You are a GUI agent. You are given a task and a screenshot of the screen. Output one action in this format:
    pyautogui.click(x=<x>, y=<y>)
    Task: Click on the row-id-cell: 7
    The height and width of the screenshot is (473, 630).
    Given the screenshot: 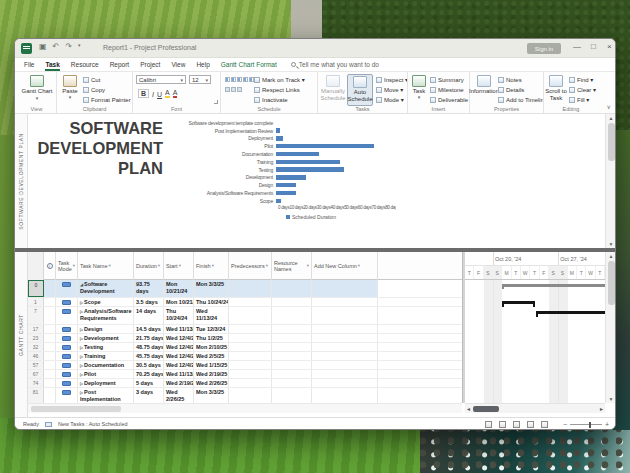 What is the action you would take?
    pyautogui.click(x=36, y=316)
    